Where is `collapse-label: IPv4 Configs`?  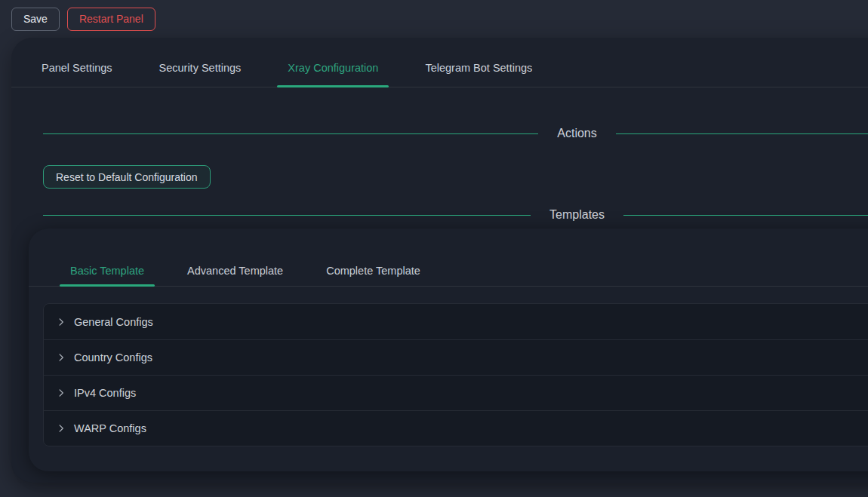
collapse-label: IPv4 Configs is located at coordinates (105, 393).